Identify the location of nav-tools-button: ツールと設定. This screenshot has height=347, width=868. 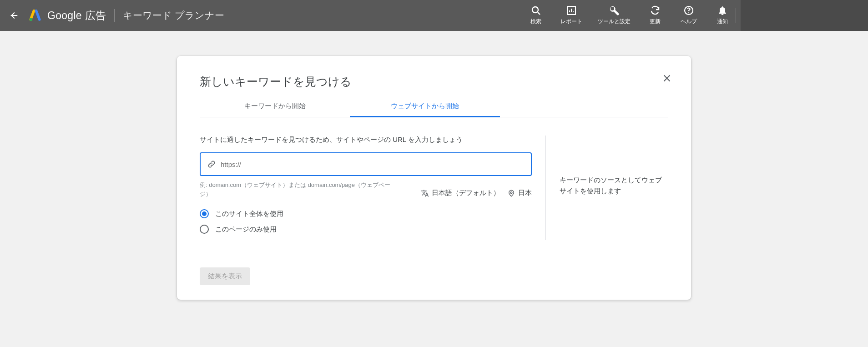
(614, 15).